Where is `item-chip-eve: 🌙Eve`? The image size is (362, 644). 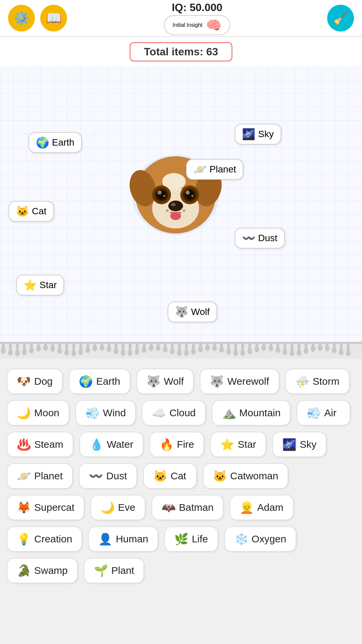 item-chip-eve: 🌙Eve is located at coordinates (118, 507).